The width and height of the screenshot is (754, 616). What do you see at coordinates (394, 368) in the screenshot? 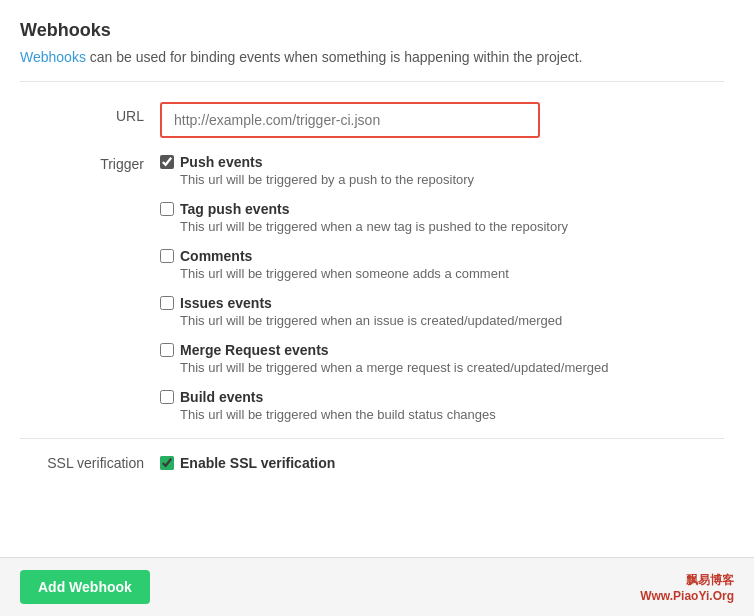
I see `merge-request-events-desc: This url will be triggered when a merge …` at bounding box center [394, 368].